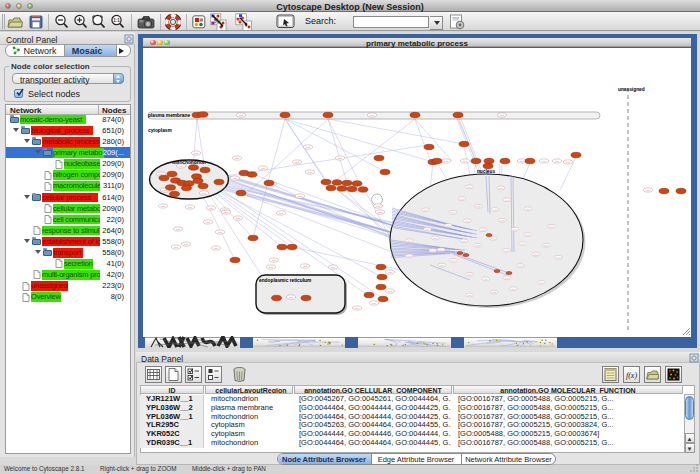  What do you see at coordinates (632, 90) in the screenshot?
I see `svg-text: unassigned` at bounding box center [632, 90].